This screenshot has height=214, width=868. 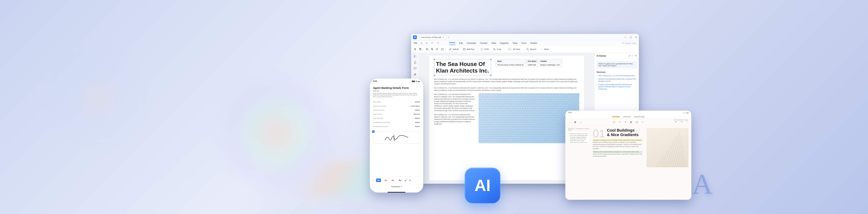 What do you see at coordinates (385, 180) in the screenshot?
I see `font-chip-2: Aa` at bounding box center [385, 180].